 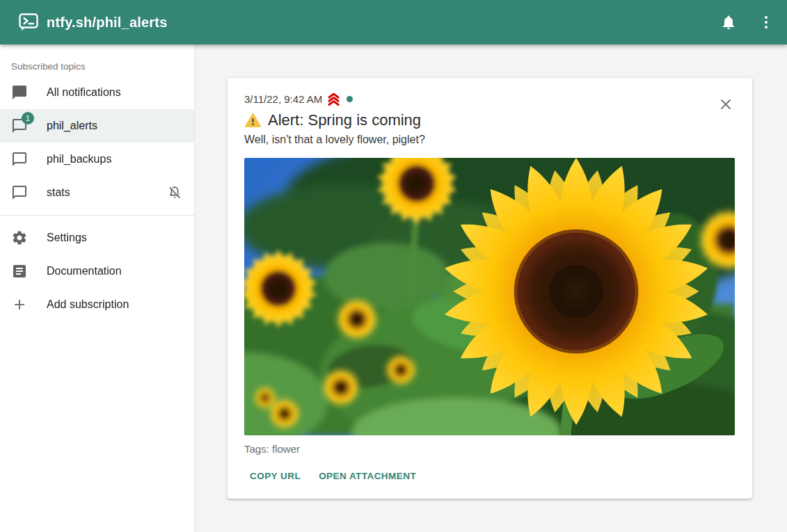 I want to click on sidebar-item-phil-backups: phil_backups, so click(x=97, y=159).